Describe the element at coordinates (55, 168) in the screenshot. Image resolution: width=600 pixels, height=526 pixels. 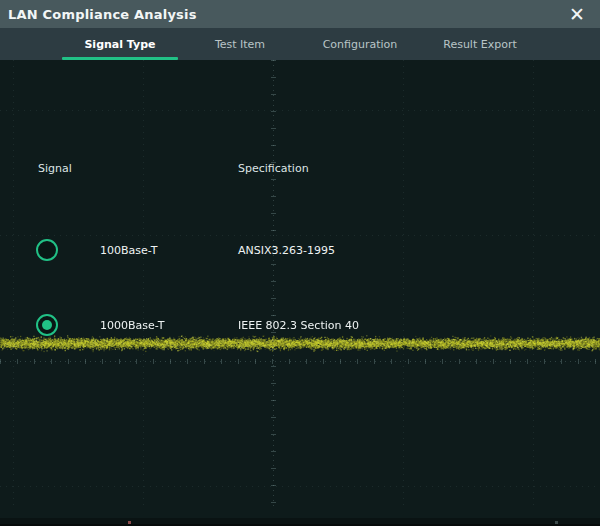
I see `column-header-signal: Signal` at that location.